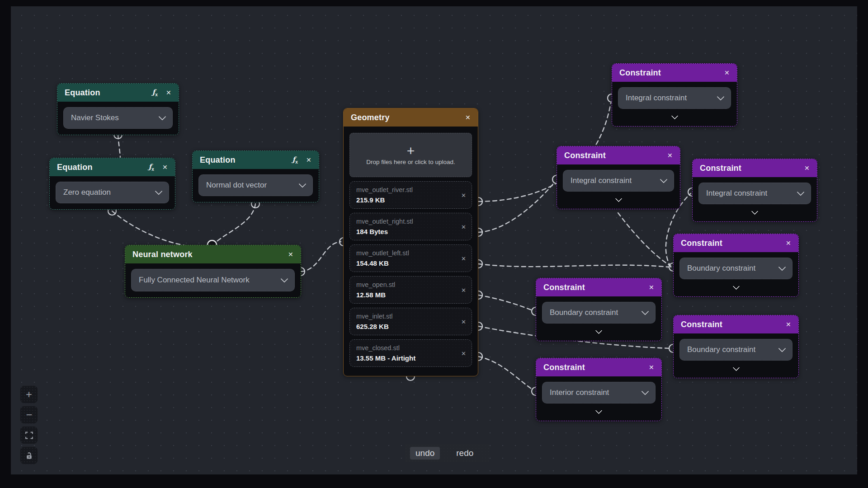 This screenshot has width=868, height=488. What do you see at coordinates (112, 183) in the screenshot?
I see `node-equation-zero: Equation ƒx ✕ Zero equation` at bounding box center [112, 183].